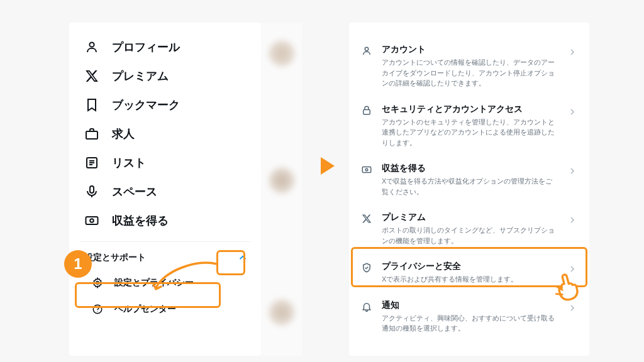  I want to click on settings-text: プレミアム ポストの取り消しのタイミングなど、サブスクリプションの機能を管理しま…, so click(470, 229).